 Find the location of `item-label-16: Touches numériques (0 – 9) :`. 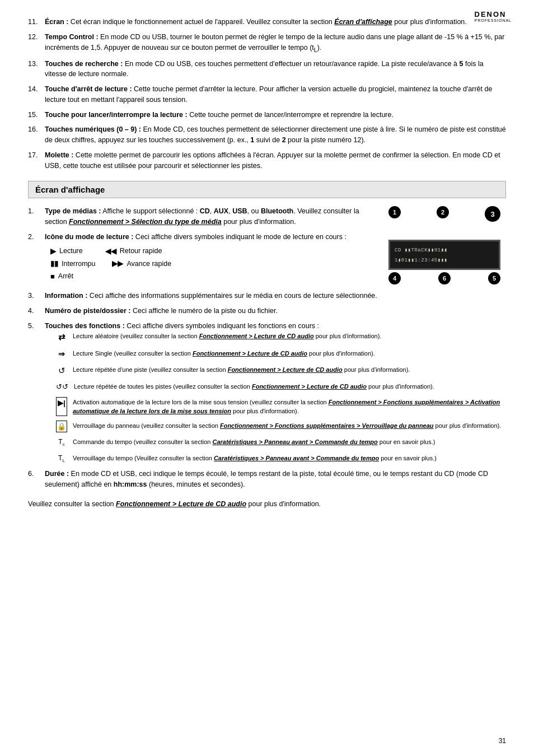

item-label-16: Touches numériques (0 – 9) : is located at coordinates (93, 129).